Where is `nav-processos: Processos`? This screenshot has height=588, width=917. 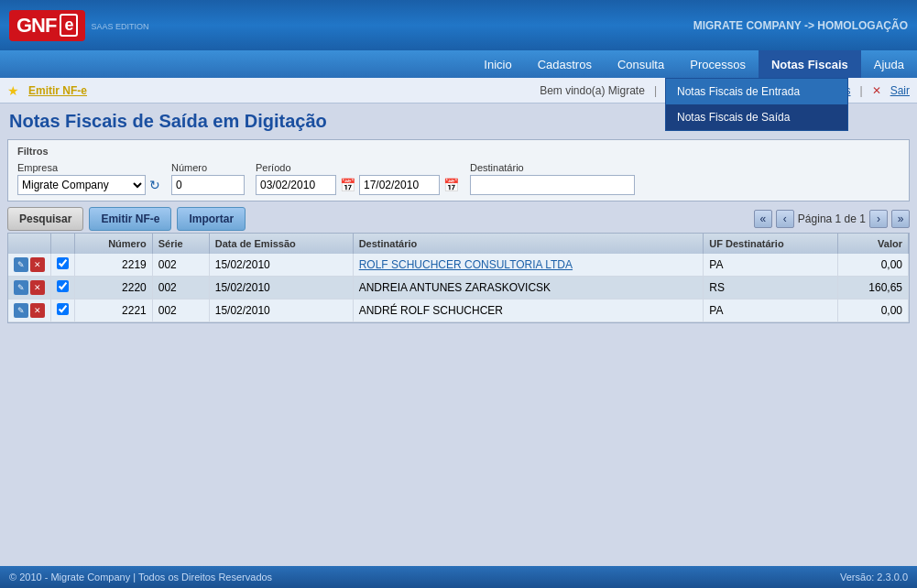 nav-processos: Processos is located at coordinates (718, 64).